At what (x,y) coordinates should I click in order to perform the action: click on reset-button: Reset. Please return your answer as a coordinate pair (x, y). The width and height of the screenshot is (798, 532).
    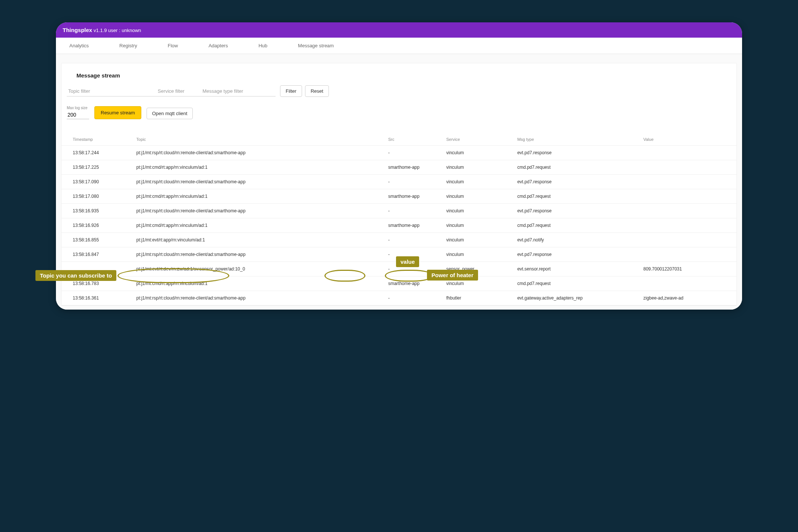
    Looking at the image, I should click on (317, 91).